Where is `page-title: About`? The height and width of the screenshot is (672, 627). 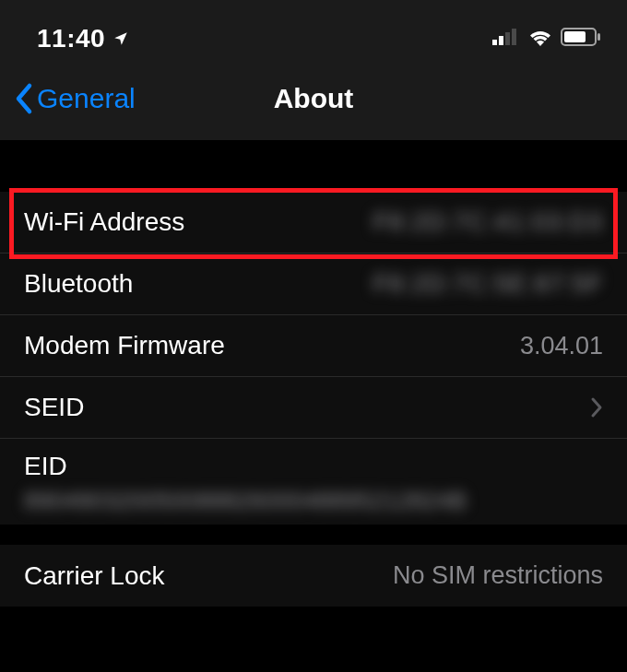
page-title: About is located at coordinates (314, 99).